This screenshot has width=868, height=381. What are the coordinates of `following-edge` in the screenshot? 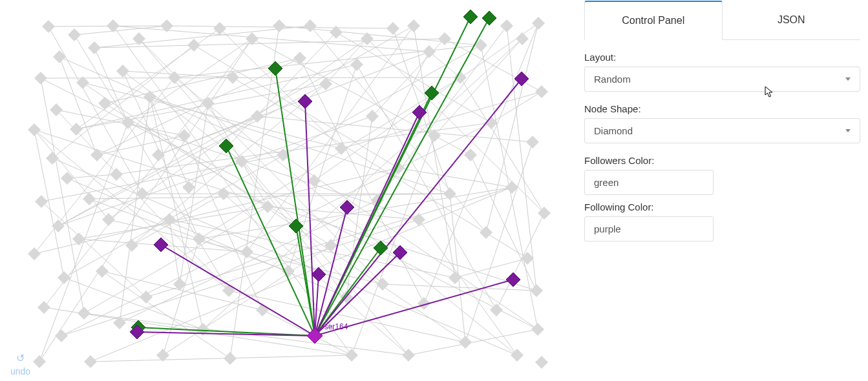 It's located at (226, 334).